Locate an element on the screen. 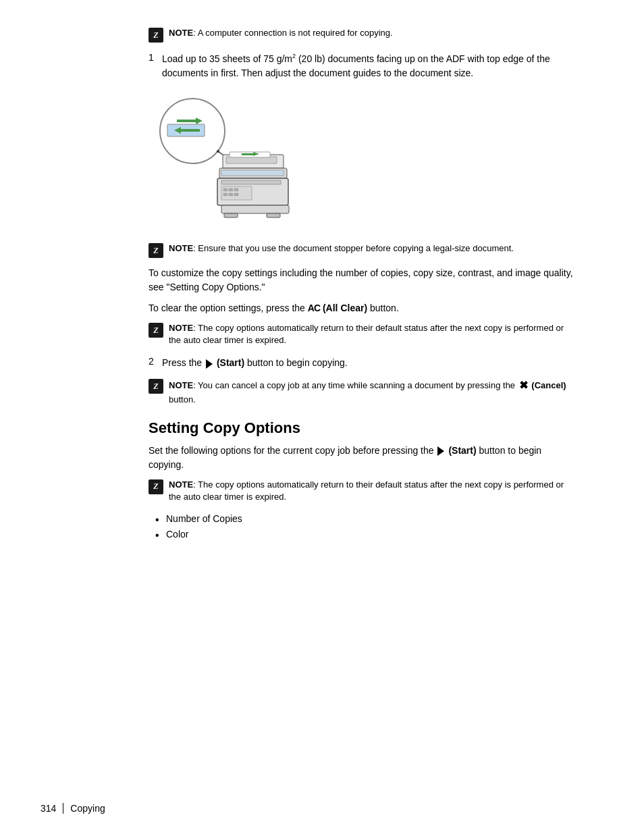  step-2-content: Press the (Start) button to begin copyin… is located at coordinates (369, 363).